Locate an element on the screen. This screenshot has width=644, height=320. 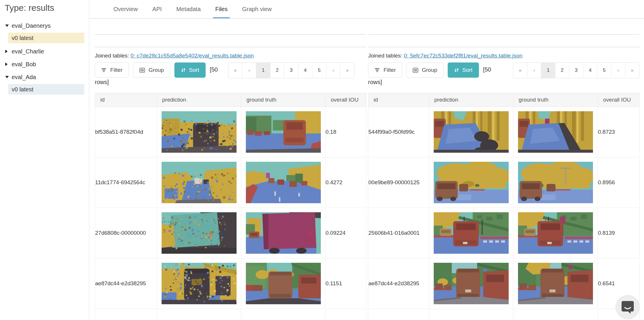
panel-divider is located at coordinates (504, 41).